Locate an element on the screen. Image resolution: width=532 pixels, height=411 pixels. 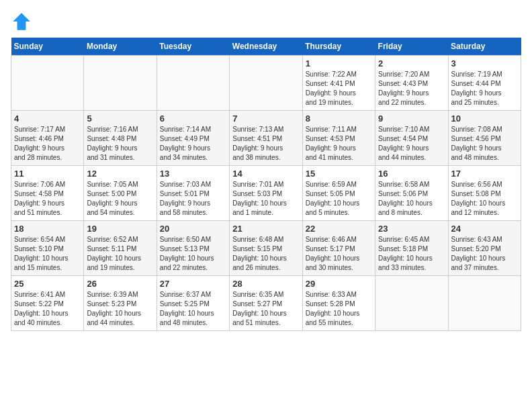
day-number: 15 is located at coordinates (339, 173).